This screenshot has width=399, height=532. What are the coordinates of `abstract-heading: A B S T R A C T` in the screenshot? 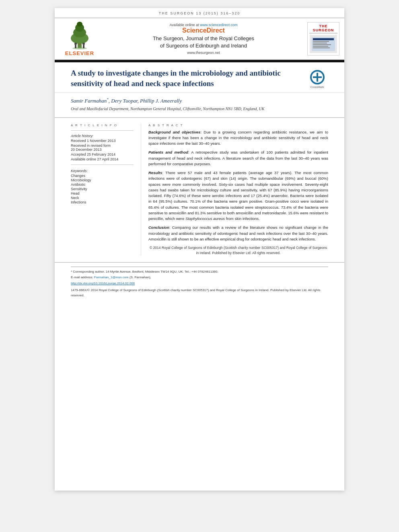 It's located at (238, 125).